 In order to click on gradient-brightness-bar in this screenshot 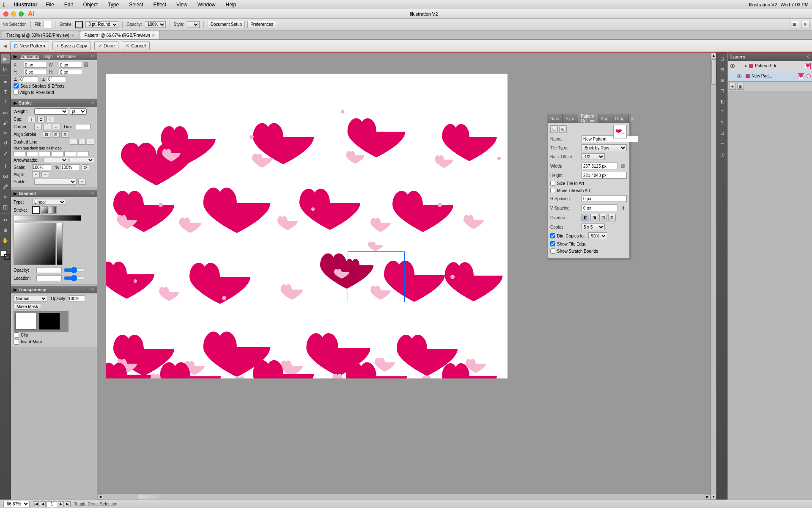, I will do `click(60, 244)`.